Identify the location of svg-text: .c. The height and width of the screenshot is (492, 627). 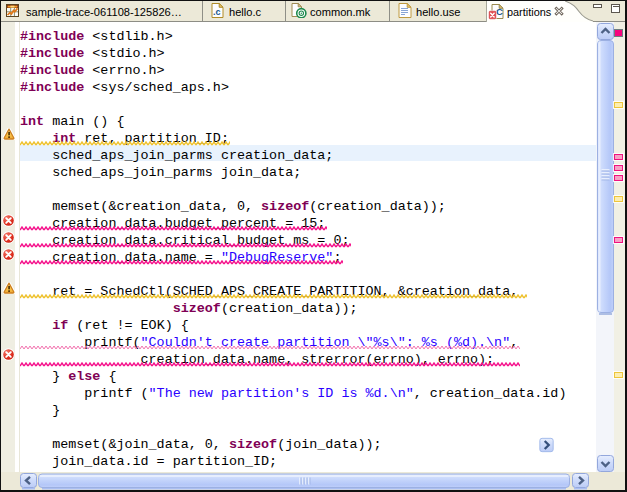
(217, 12).